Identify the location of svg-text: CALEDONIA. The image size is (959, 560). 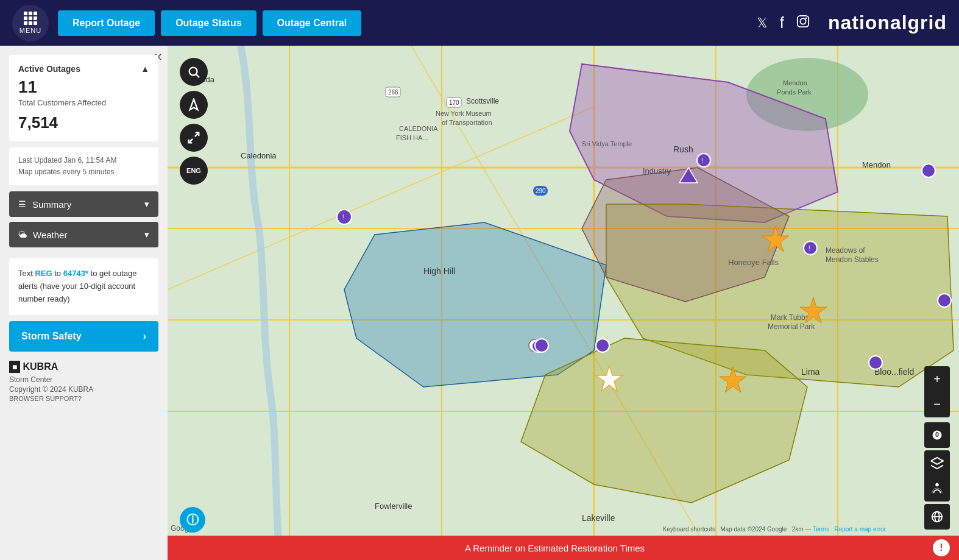
(419, 129).